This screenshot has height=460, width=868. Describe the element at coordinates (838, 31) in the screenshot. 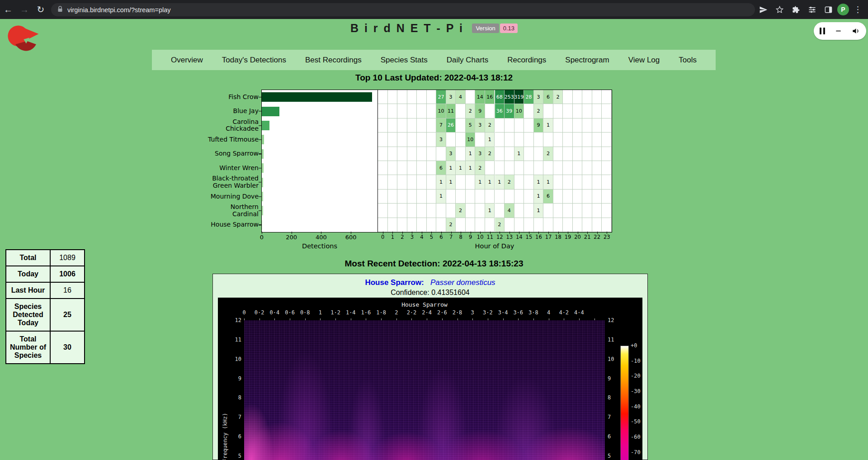

I see `seek-track` at that location.